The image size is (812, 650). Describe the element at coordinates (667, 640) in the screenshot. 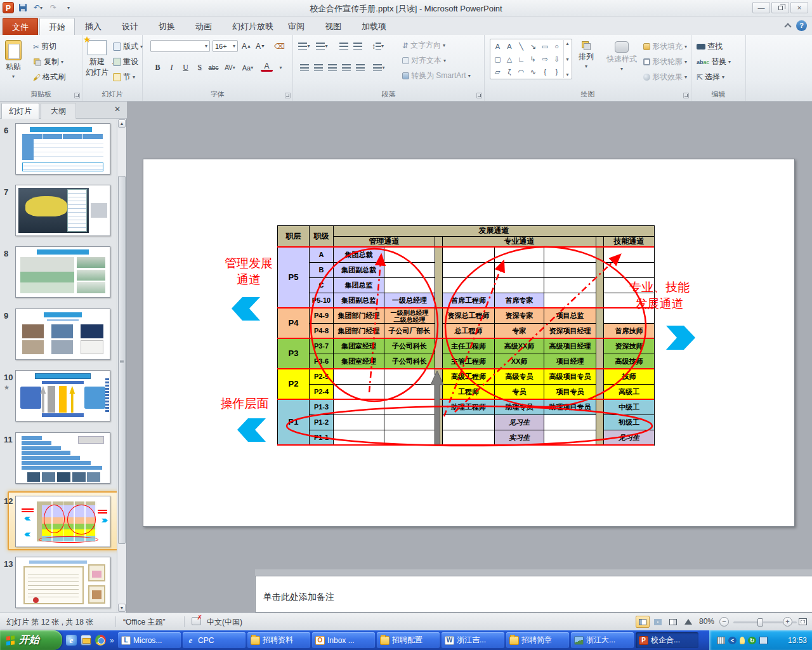

I see `taskbar-button-9: P校企合...` at that location.